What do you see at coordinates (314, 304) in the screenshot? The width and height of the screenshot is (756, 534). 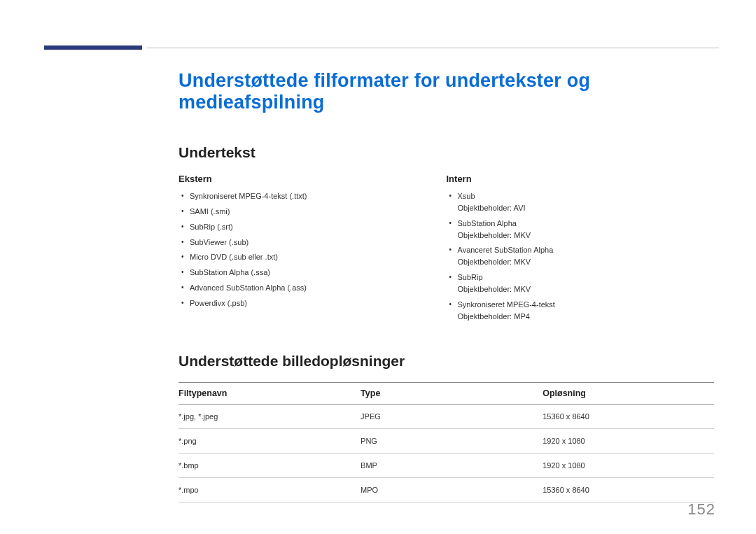 I see `list-item: Powerdivx (.psb)` at bounding box center [314, 304].